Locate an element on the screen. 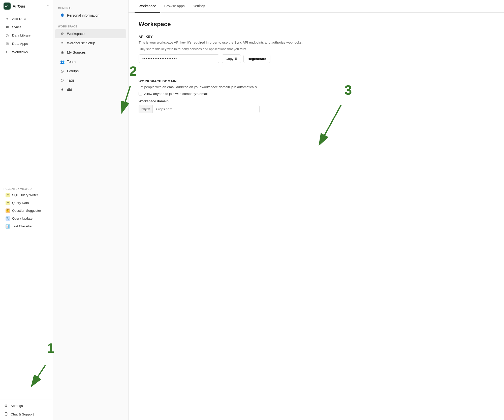 The height and width of the screenshot is (420, 504). recent-item-sql-query-writer: ✏ SQL Query Writer is located at coordinates (26, 195).